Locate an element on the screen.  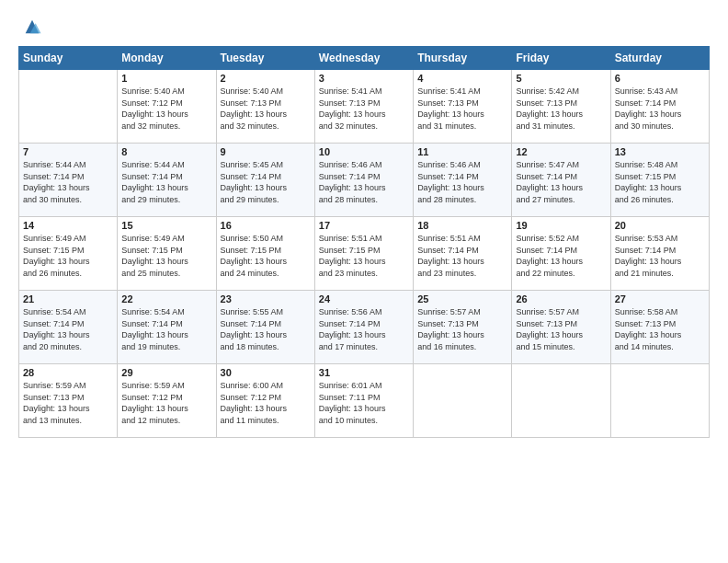
day-info: Sunrise: 5:55 AM Sunset: 7:14 PM Dayligh… is located at coordinates (266, 329).